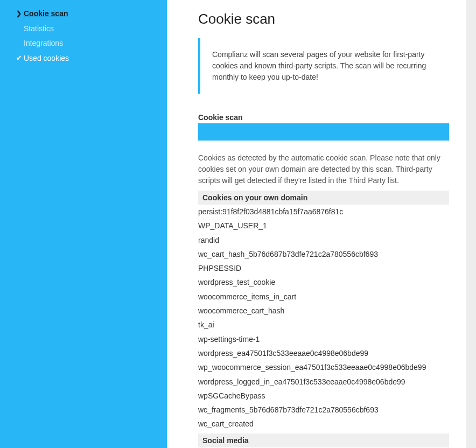 The image size is (476, 448). I want to click on info-callout: Complianz will scan several pages of you…, so click(324, 66).